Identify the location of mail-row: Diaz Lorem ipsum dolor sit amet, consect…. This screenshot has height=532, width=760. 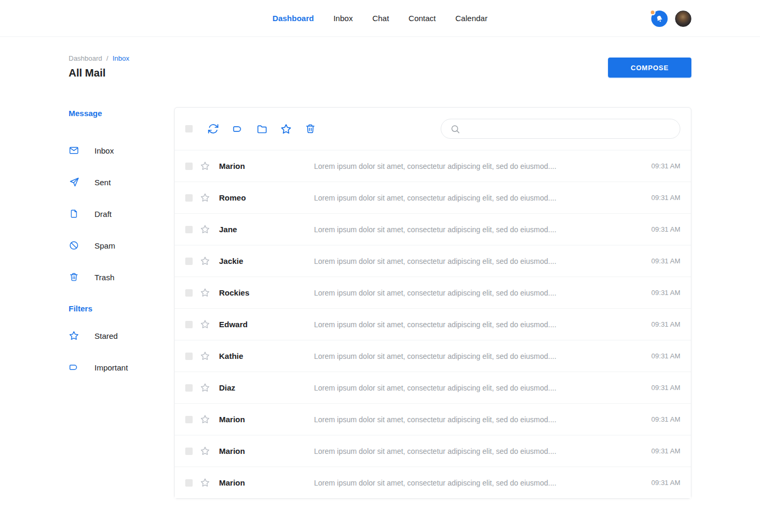
(433, 387).